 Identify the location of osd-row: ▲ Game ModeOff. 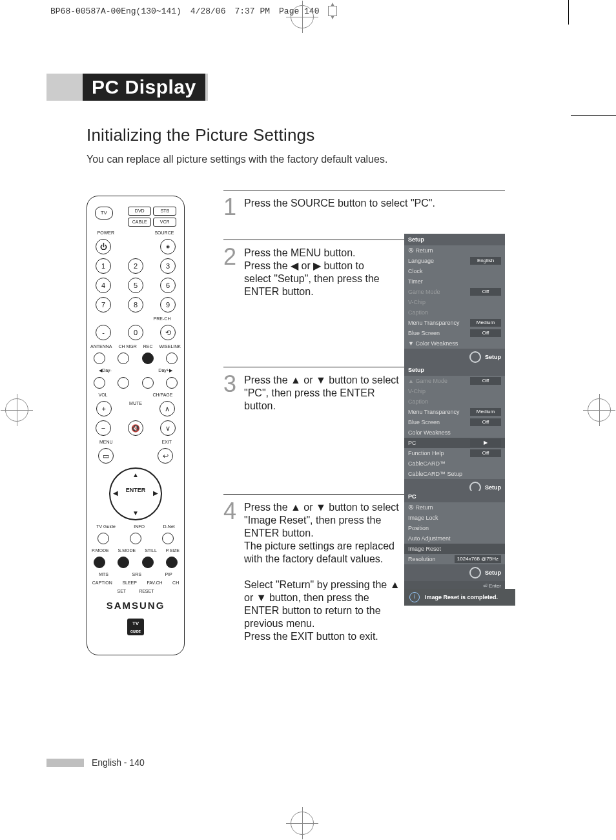
(455, 381).